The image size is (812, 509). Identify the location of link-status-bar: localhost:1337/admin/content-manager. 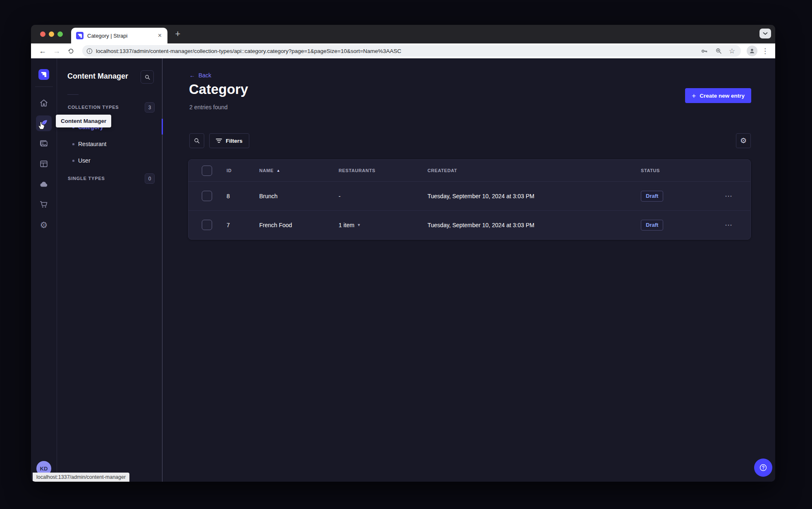
(81, 477).